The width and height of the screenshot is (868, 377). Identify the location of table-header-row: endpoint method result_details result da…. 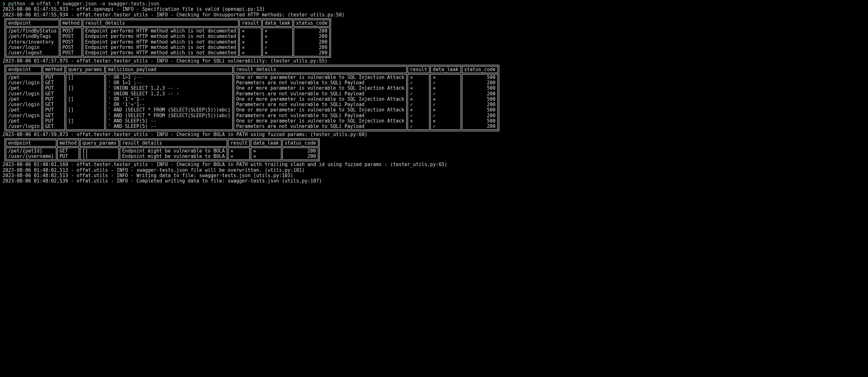
(168, 23).